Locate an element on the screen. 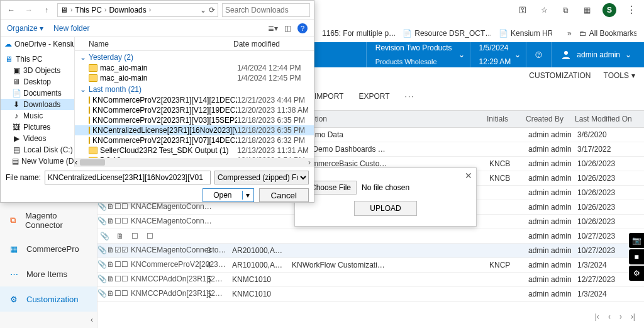 This screenshot has height=328, width=644. file-item: SellerCloud23R2 Test_SDK Output (1)12/13… is located at coordinates (194, 150).